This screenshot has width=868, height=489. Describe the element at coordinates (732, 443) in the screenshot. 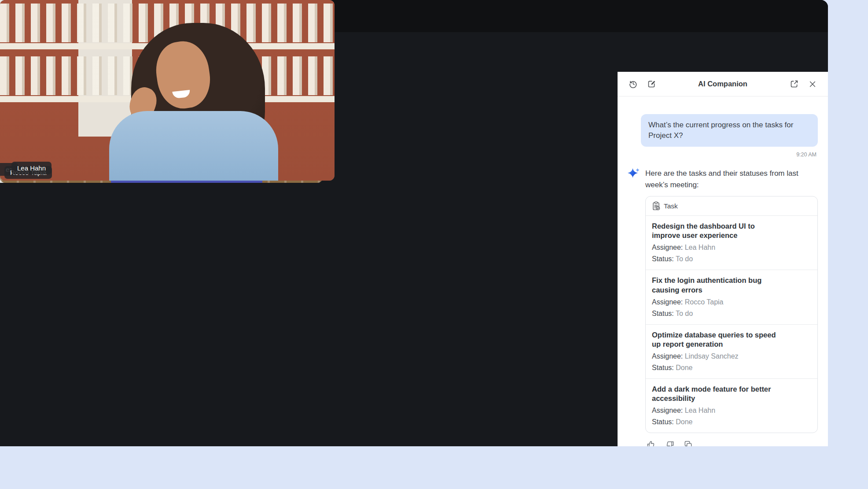

I see `feedback-row` at that location.